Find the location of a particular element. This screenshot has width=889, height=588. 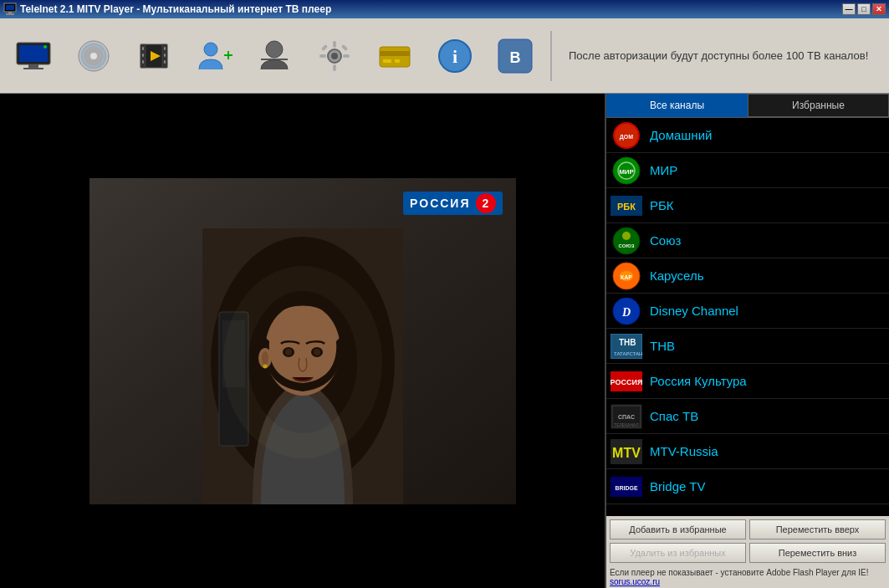

channel-name-rossia-k: Россия Культура is located at coordinates (764, 381).